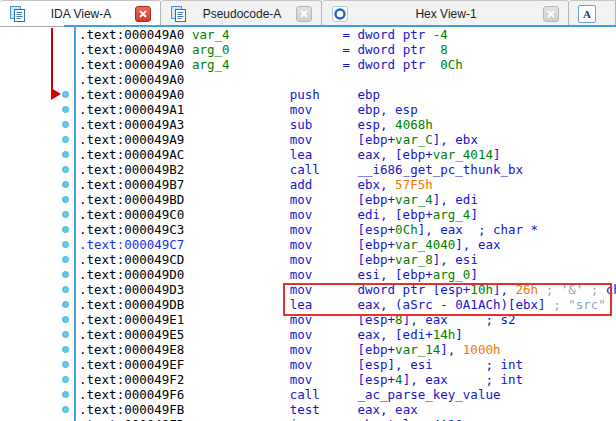  Describe the element at coordinates (136, 364) in the screenshot. I see `address: .text:000049EF` at that location.